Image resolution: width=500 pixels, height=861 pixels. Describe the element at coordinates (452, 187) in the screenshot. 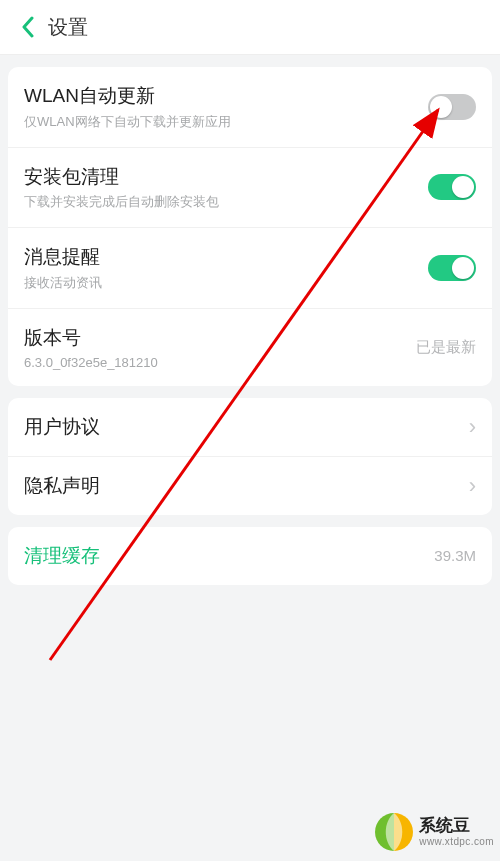

I see `toggle-pkg-clean` at that location.